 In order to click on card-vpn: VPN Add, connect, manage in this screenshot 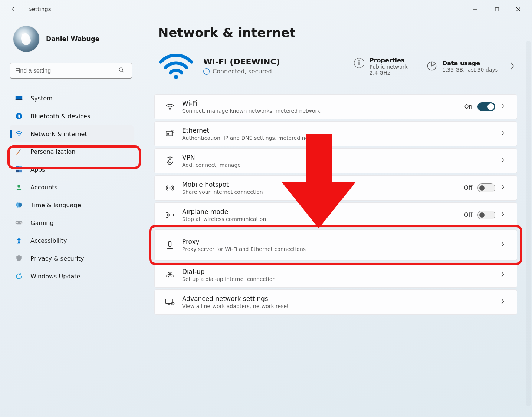, I will do `click(336, 161)`.